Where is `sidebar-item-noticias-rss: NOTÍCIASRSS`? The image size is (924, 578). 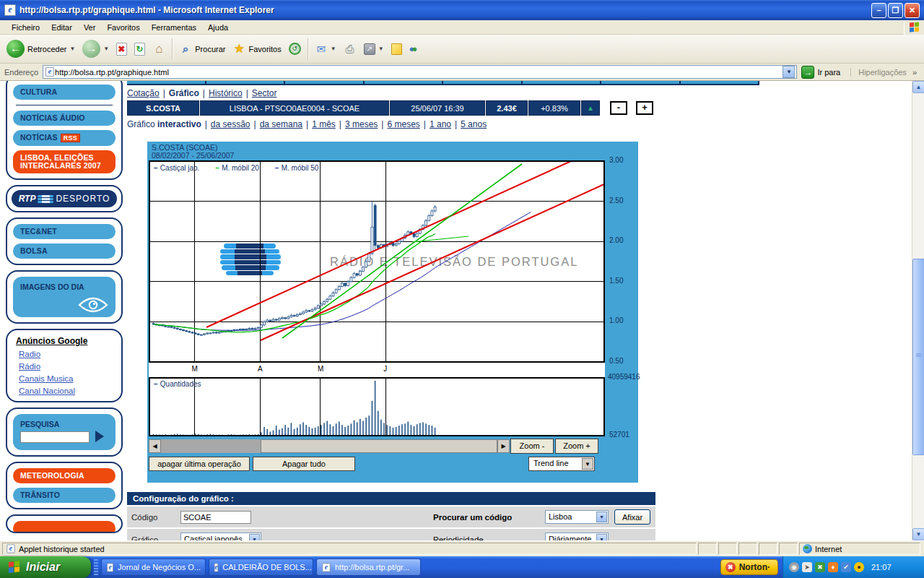
sidebar-item-noticias-rss: NOTÍCIASRSS is located at coordinates (64, 138).